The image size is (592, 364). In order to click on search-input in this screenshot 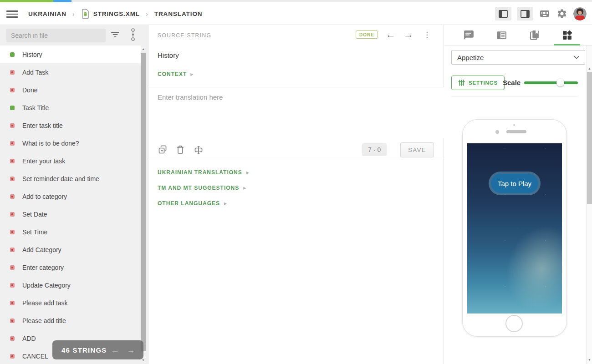, I will do `click(56, 35)`.